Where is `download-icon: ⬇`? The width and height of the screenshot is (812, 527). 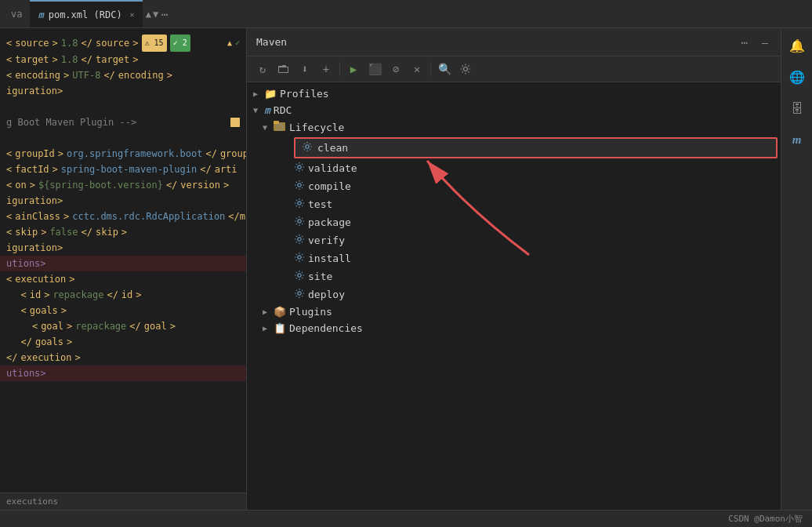 download-icon: ⬇ is located at coordinates (305, 69).